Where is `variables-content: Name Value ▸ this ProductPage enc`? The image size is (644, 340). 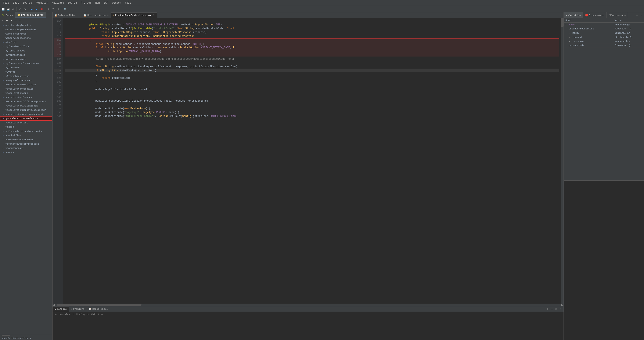 variables-content: Name Value ▸ this ProductPage enc is located at coordinates (604, 98).